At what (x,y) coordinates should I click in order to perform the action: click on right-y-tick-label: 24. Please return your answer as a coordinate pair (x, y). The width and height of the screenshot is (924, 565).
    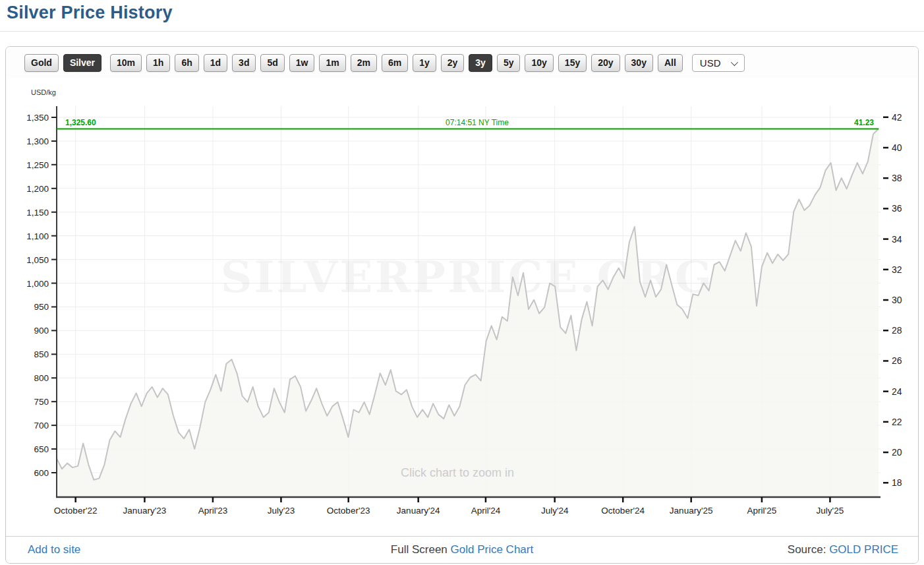
    Looking at the image, I should click on (897, 392).